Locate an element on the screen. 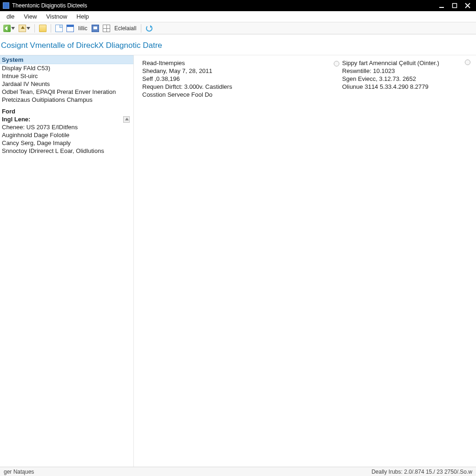 The width and height of the screenshot is (476, 476). sidebar-item: Chenee: US 2073 E/IDitfens is located at coordinates (67, 127).